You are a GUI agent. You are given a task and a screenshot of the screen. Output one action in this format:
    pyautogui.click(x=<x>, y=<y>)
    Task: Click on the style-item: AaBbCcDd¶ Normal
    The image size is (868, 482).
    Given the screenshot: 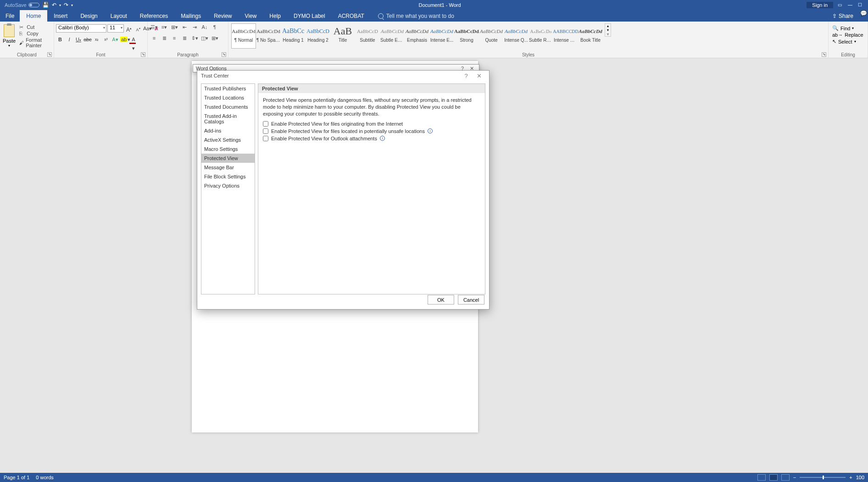 What is the action you would take?
    pyautogui.click(x=244, y=36)
    